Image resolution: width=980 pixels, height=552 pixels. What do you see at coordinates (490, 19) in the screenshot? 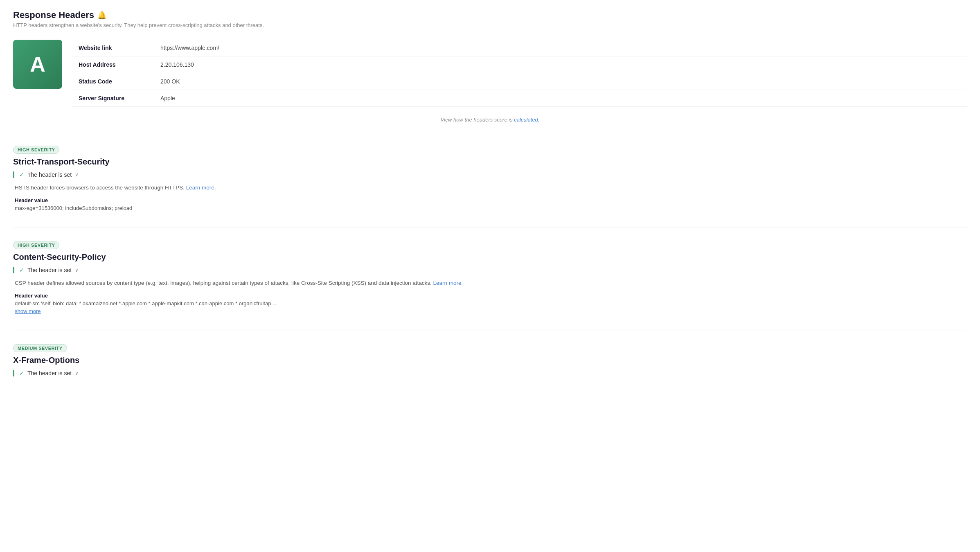
I see `page-header: Response Headers 🔔 HTTP headers strength…` at bounding box center [490, 19].